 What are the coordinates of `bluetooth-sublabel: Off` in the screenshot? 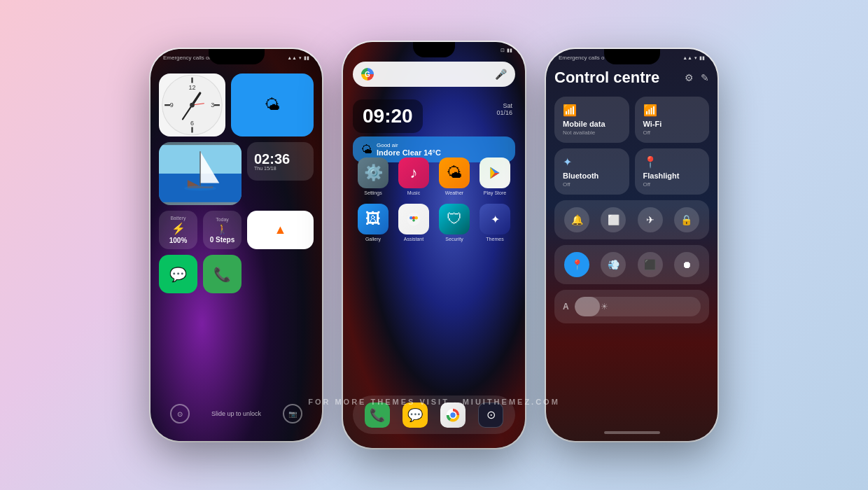 It's located at (592, 185).